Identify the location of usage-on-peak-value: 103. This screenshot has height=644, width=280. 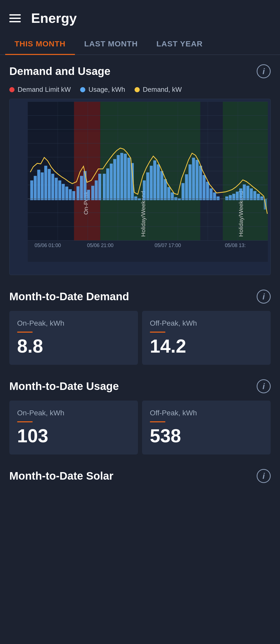
(33, 436).